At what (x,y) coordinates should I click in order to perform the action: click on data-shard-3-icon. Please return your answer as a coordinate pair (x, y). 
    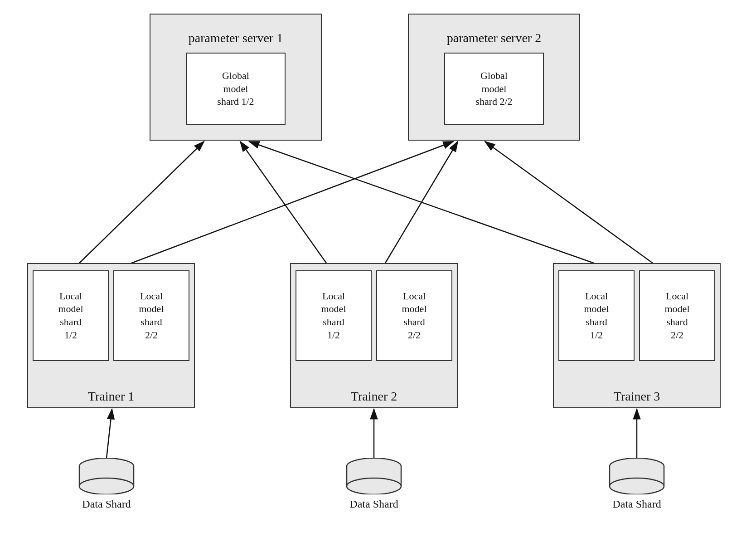
    Looking at the image, I should click on (637, 476).